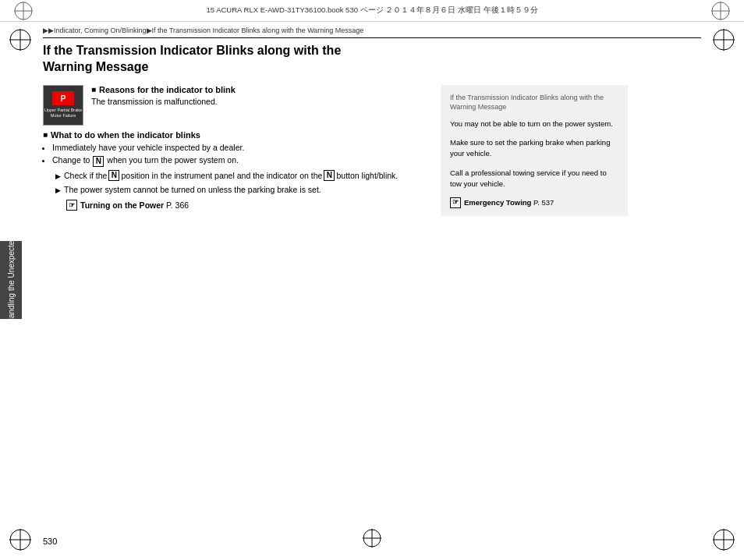 The image size is (744, 560). Describe the element at coordinates (11, 280) in the screenshot. I see `side-tab: Handling the Unexpected` at that location.